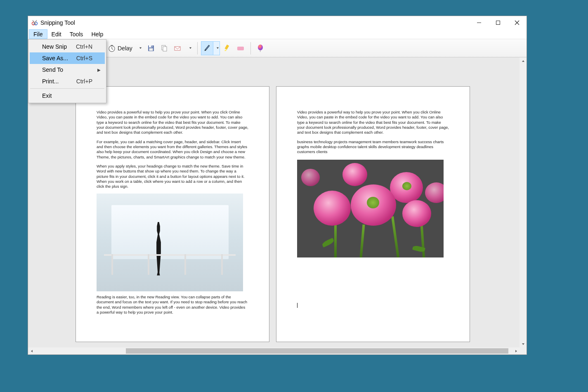  I want to click on balloon-icon, so click(260, 48).